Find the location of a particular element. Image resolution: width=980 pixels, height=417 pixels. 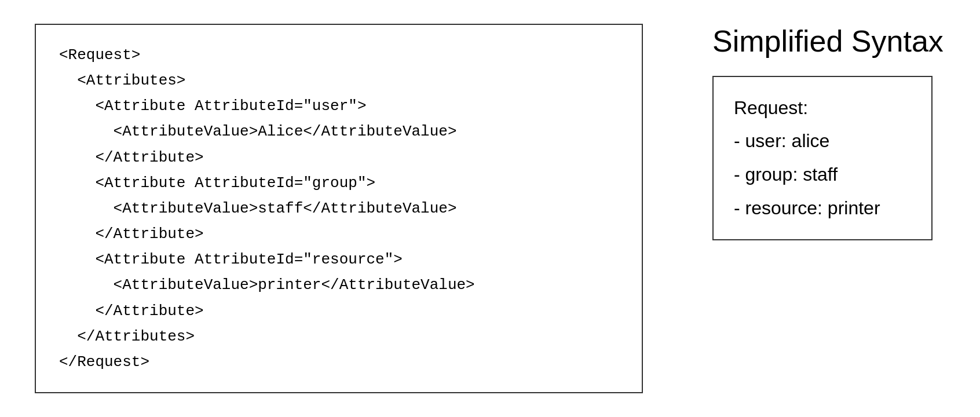

simplified-label: Request: is located at coordinates (822, 108).